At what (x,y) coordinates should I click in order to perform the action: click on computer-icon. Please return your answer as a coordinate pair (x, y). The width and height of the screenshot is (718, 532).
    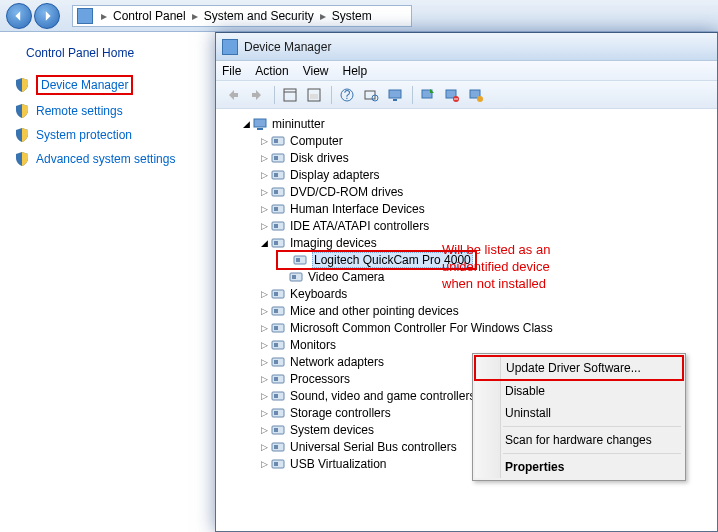
    Looking at the image, I should click on (260, 124).